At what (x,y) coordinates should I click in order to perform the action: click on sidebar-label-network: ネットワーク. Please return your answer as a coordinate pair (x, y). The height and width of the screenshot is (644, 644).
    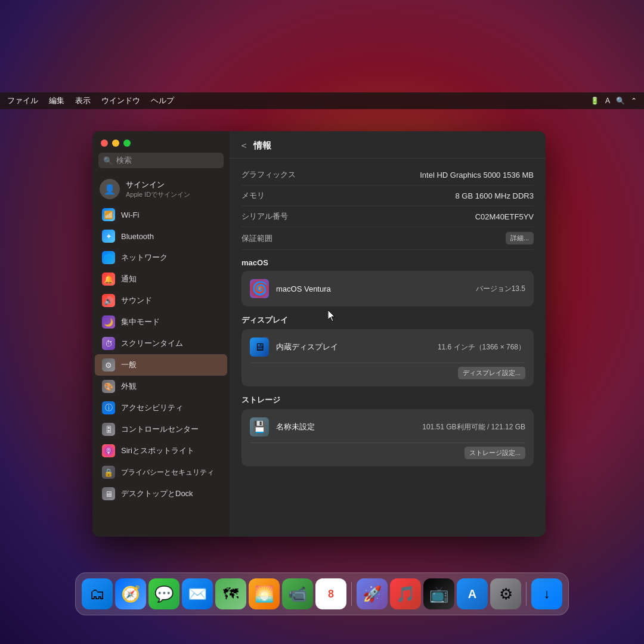
    Looking at the image, I should click on (144, 258).